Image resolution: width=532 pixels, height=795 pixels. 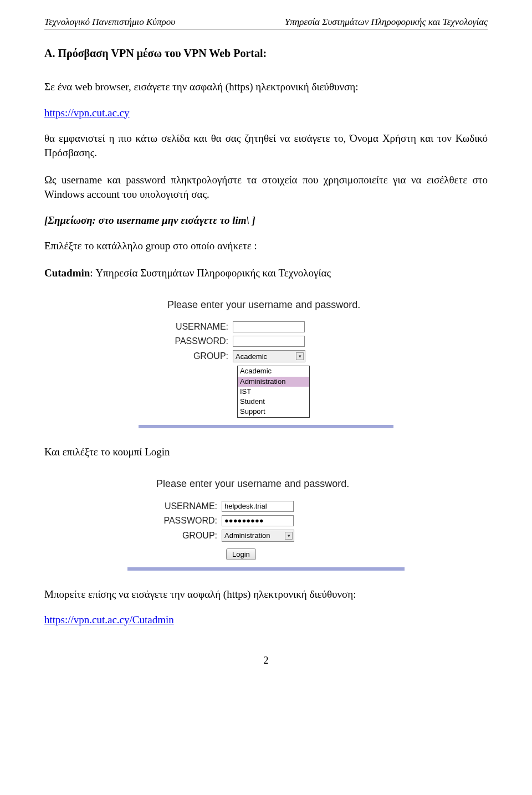 What do you see at coordinates (266, 23) in the screenshot?
I see `page-header: Τεχνολογικό Πανεπιστήμιο Κύπρου Υπηρεσία…` at bounding box center [266, 23].